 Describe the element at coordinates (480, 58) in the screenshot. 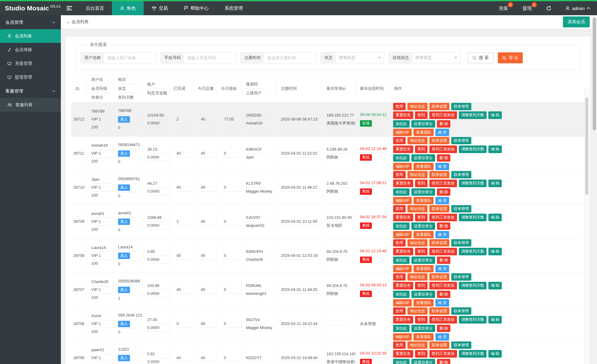

I see `search-button: 搜 索` at that location.